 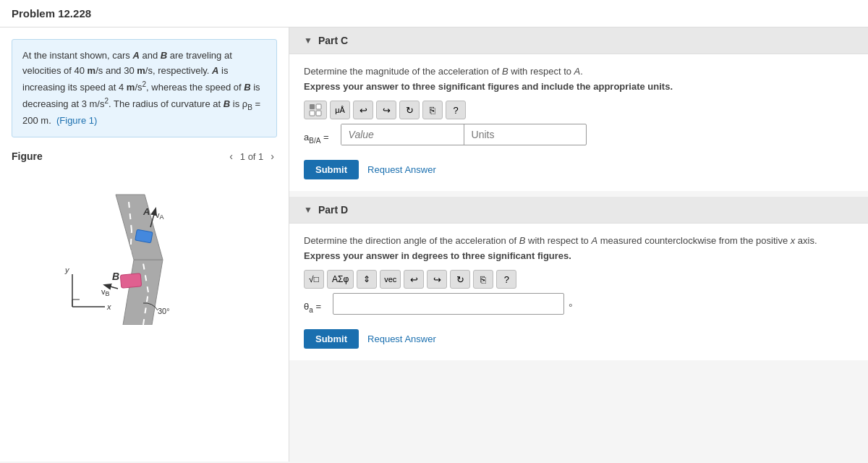 I want to click on toolbar-d-arrows-btn: ⇕, so click(x=367, y=279).